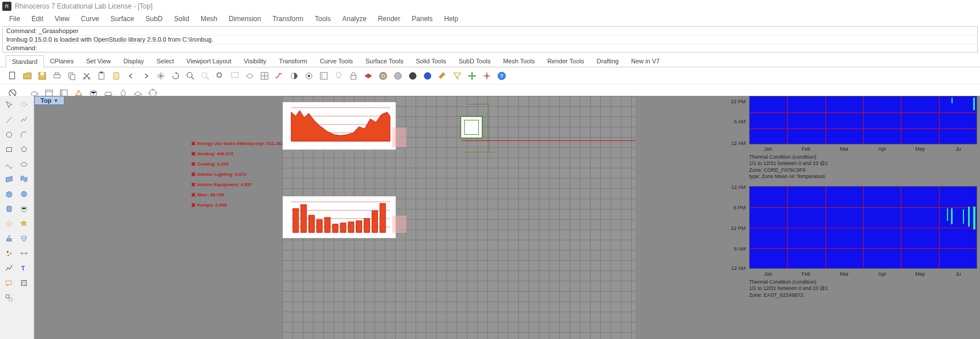 This screenshot has width=980, height=339. What do you see at coordinates (442, 76) in the screenshot?
I see `hammer-icon` at bounding box center [442, 76].